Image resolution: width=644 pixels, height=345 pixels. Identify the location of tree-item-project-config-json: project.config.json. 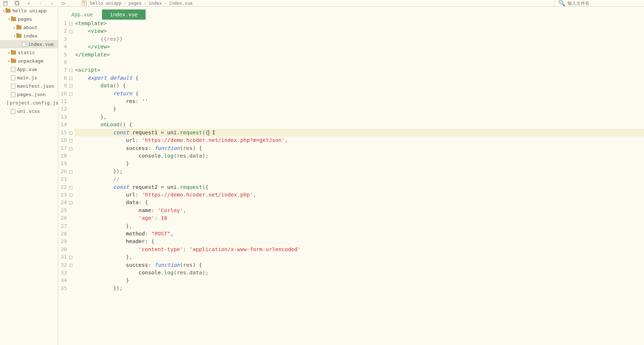
(29, 103).